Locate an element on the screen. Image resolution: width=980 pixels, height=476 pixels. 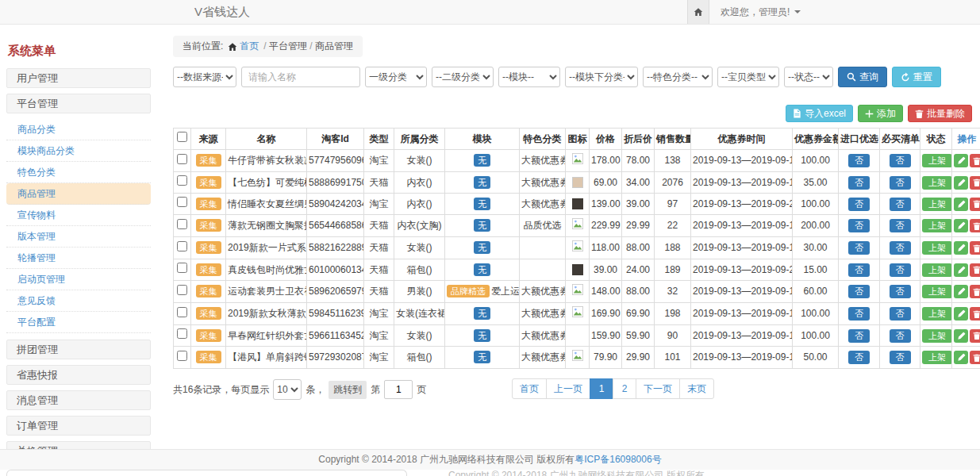
pager-上一页: 上一页 is located at coordinates (568, 389).